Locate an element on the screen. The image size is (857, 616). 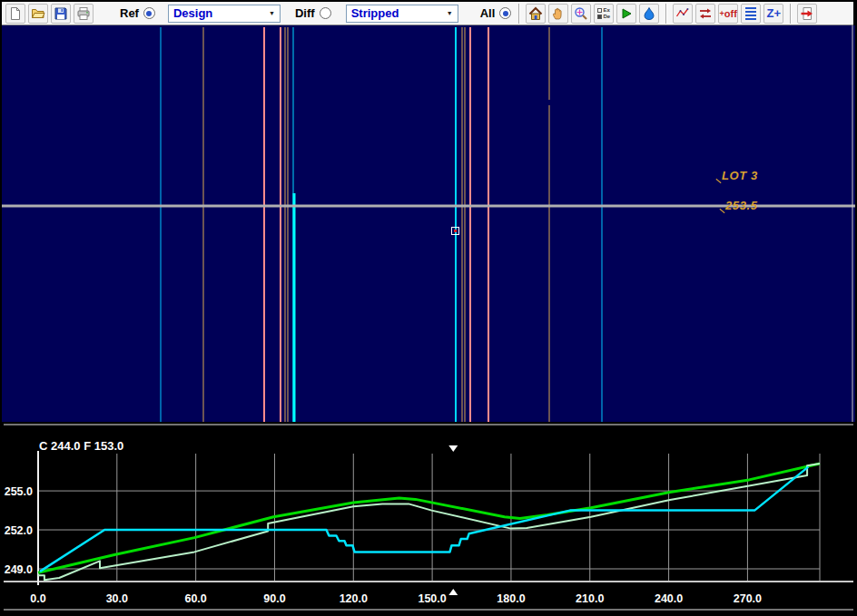
run-play-icon is located at coordinates (626, 14).